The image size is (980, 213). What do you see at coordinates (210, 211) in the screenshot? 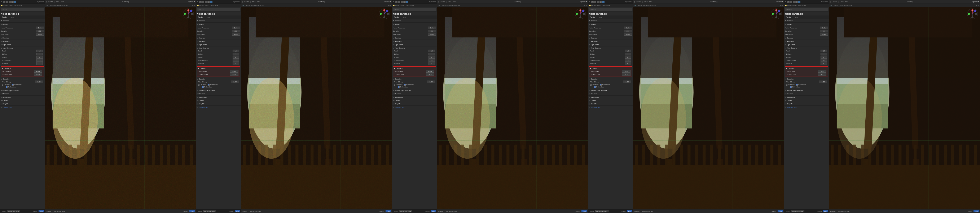
I see `center-frame-btn: Center on Frame` at bounding box center [210, 211].